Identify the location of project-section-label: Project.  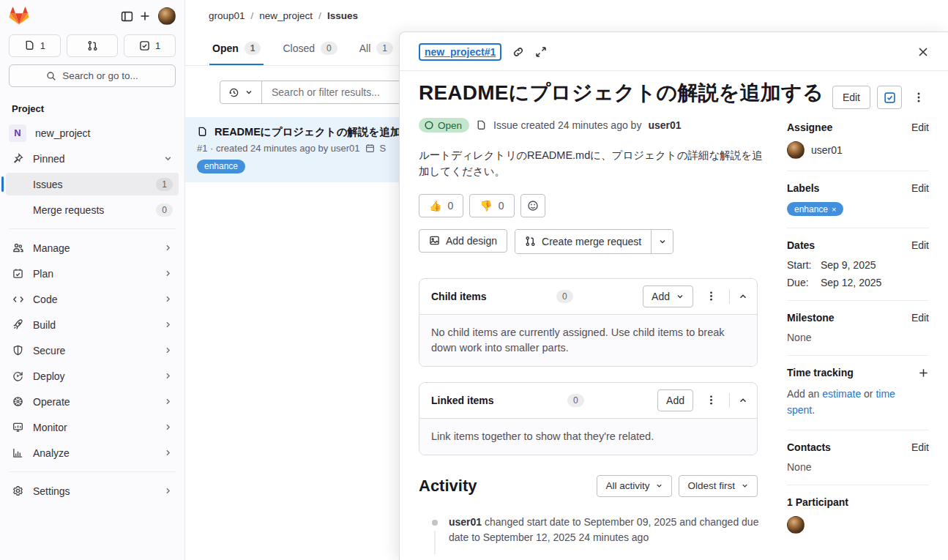
(92, 105).